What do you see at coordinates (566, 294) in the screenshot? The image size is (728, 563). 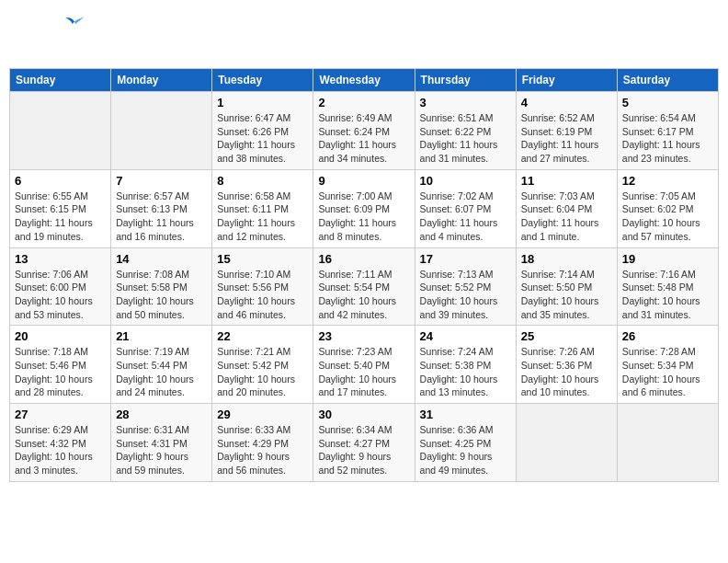 I see `day-info: Sunrise: 7:14 AM Sunset: 5:50 PM Dayligh…` at bounding box center [566, 294].